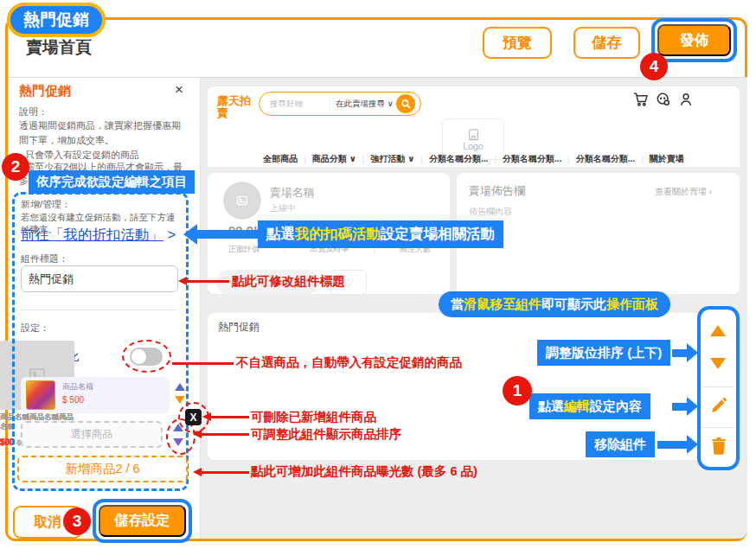 This screenshot has height=549, width=756. Describe the element at coordinates (694, 40) in the screenshot. I see `publish-button: 發佈` at that location.